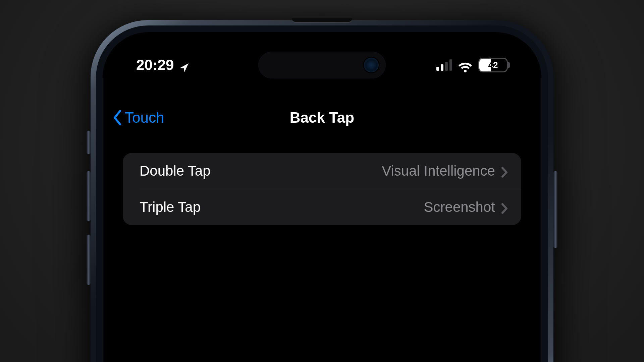  Describe the element at coordinates (322, 118) in the screenshot. I see `page-title: Back Tap` at that location.